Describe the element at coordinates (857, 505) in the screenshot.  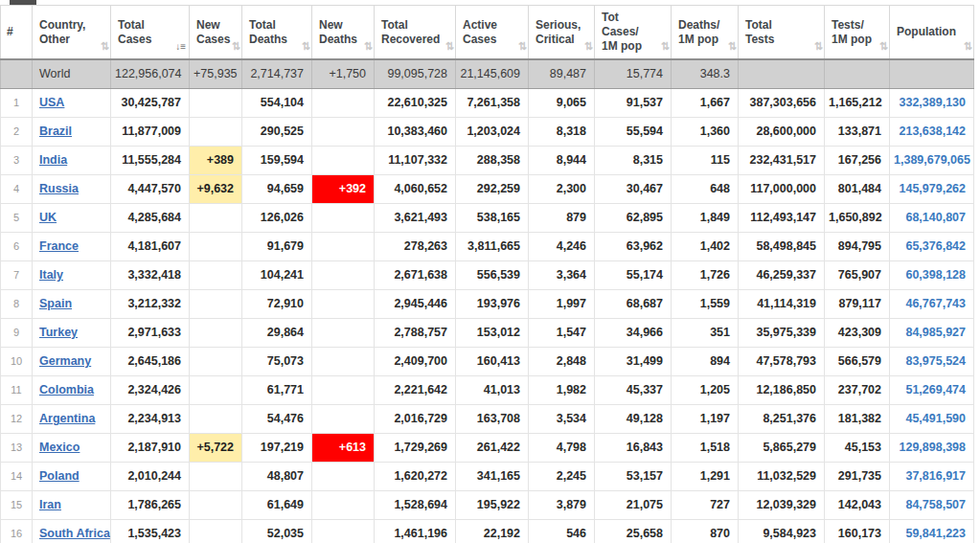
I see `tests_1m-cell: 142,043` at that location.